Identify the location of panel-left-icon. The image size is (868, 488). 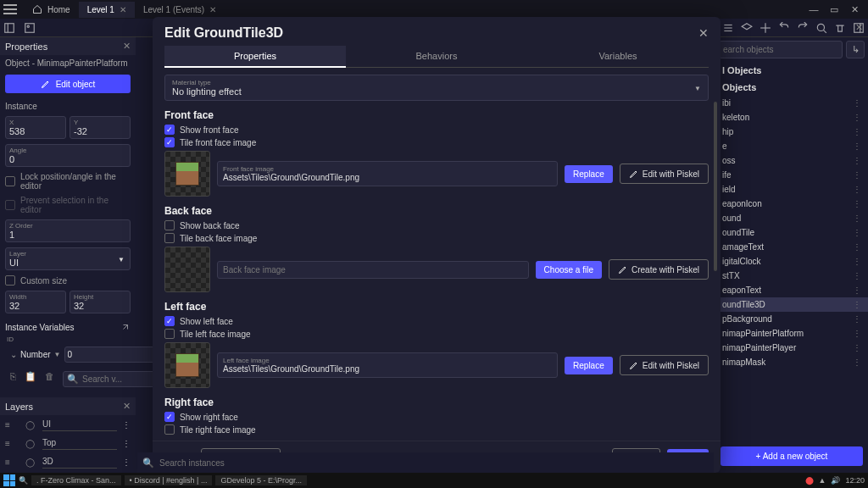
(9, 28).